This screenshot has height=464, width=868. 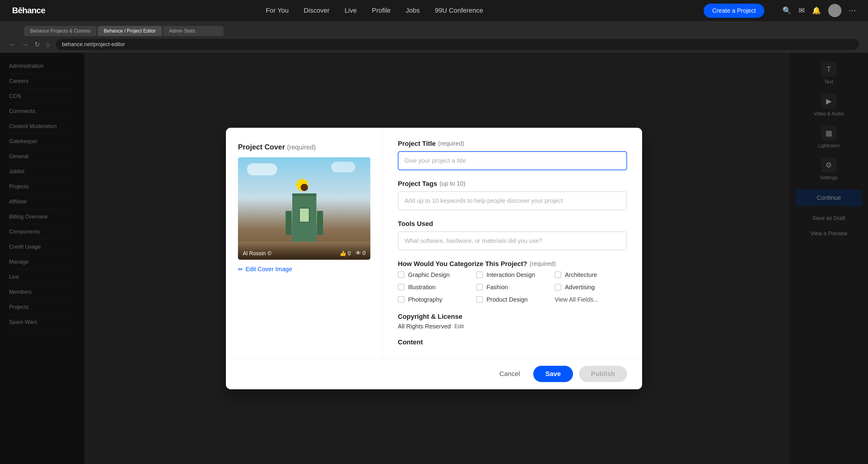 What do you see at coordinates (429, 275) in the screenshot?
I see `category-graphic-design-label: Graphic Design` at bounding box center [429, 275].